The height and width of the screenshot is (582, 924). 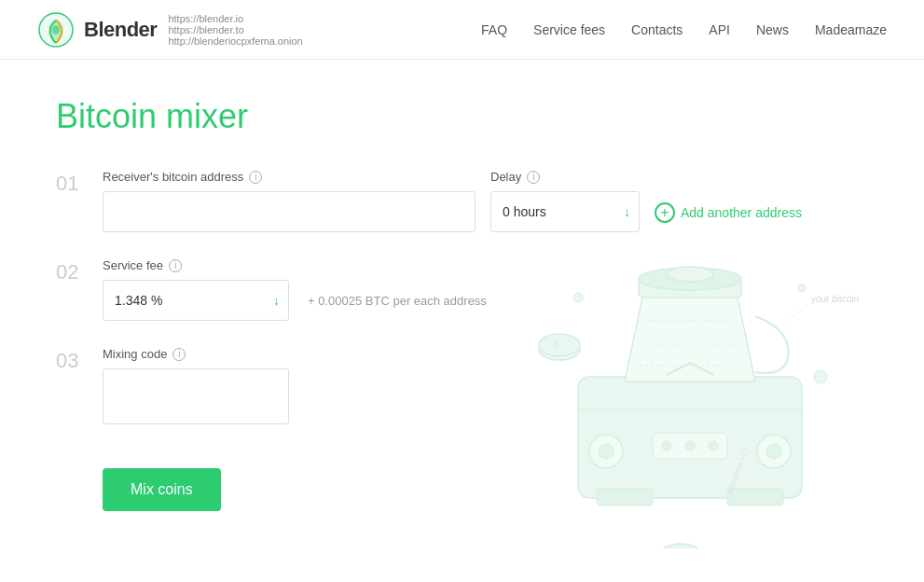 What do you see at coordinates (471, 201) in the screenshot?
I see `step-1-row: Receiver's bitcoin address i Delay i 0 h…` at bounding box center [471, 201].